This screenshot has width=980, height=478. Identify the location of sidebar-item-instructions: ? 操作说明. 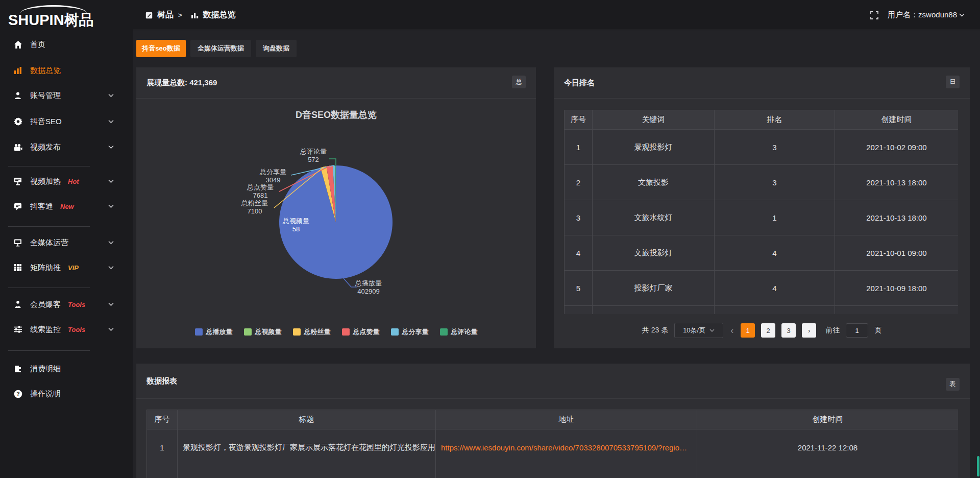
(66, 394).